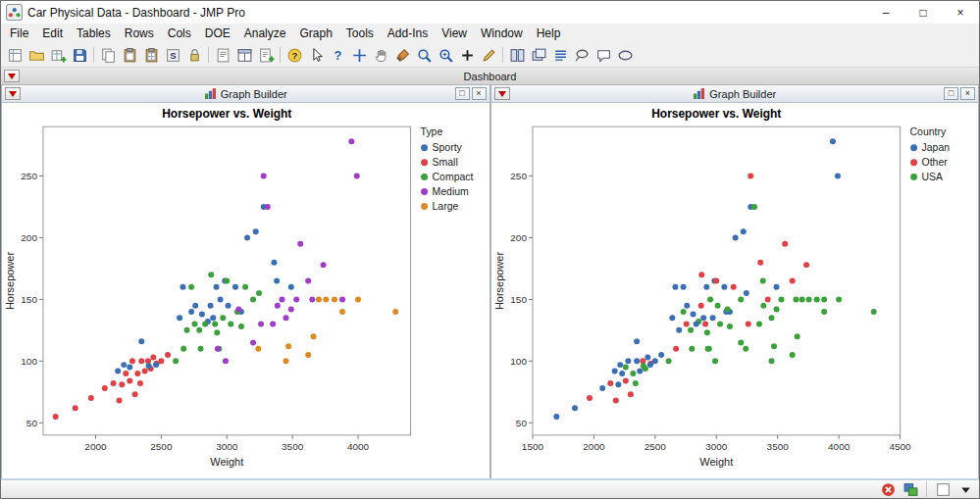 The image size is (980, 499). I want to click on y-axis-title: Horsepower, so click(10, 280).